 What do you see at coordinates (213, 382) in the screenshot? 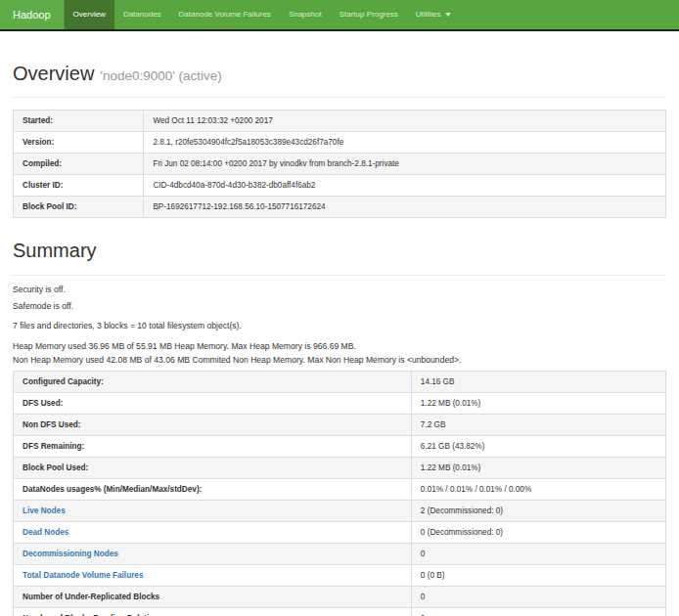
I see `row-label: Configured Capacity:` at bounding box center [213, 382].